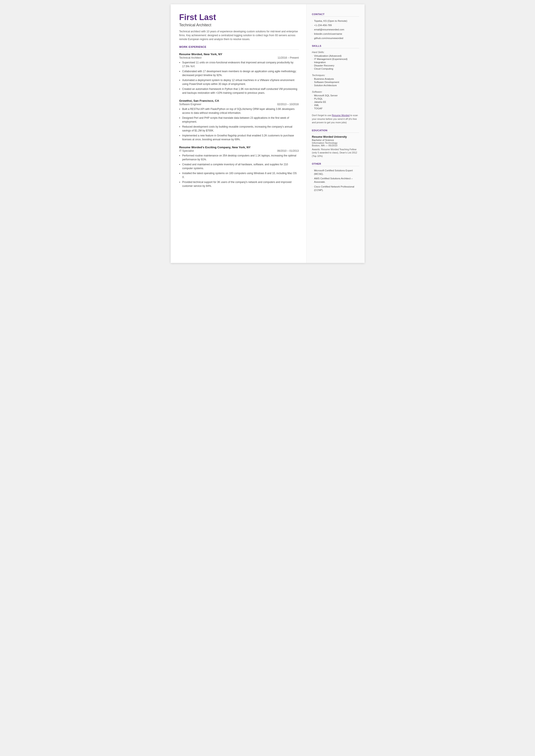 The width and height of the screenshot is (535, 756). What do you see at coordinates (239, 27) in the screenshot?
I see `name-section: First Last Technical Architect Technical…` at bounding box center [239, 27].